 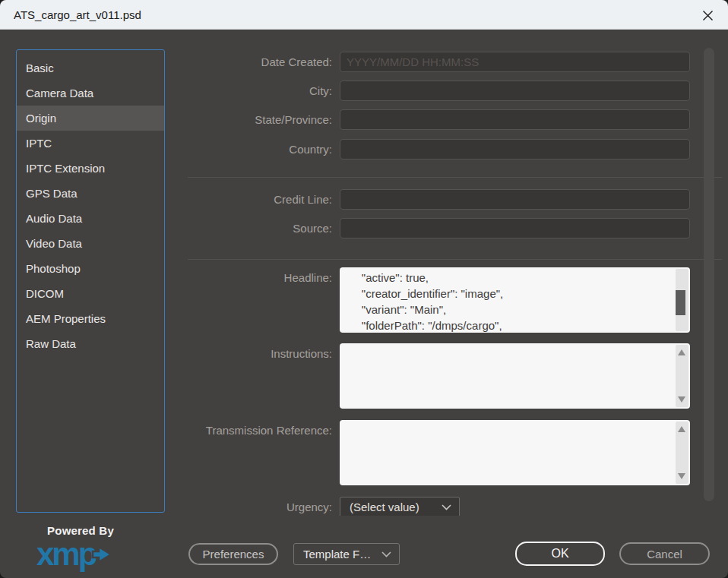 What do you see at coordinates (90, 219) in the screenshot?
I see `sidebar-item-audio-data: Audio Data` at bounding box center [90, 219].